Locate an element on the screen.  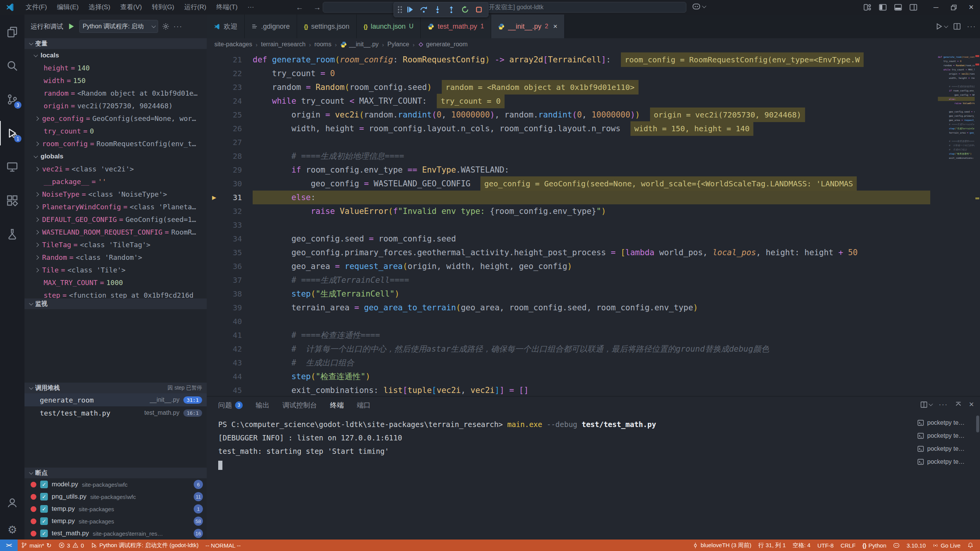
terminal-instance-2: pocketpy te… is located at coordinates (947, 449).